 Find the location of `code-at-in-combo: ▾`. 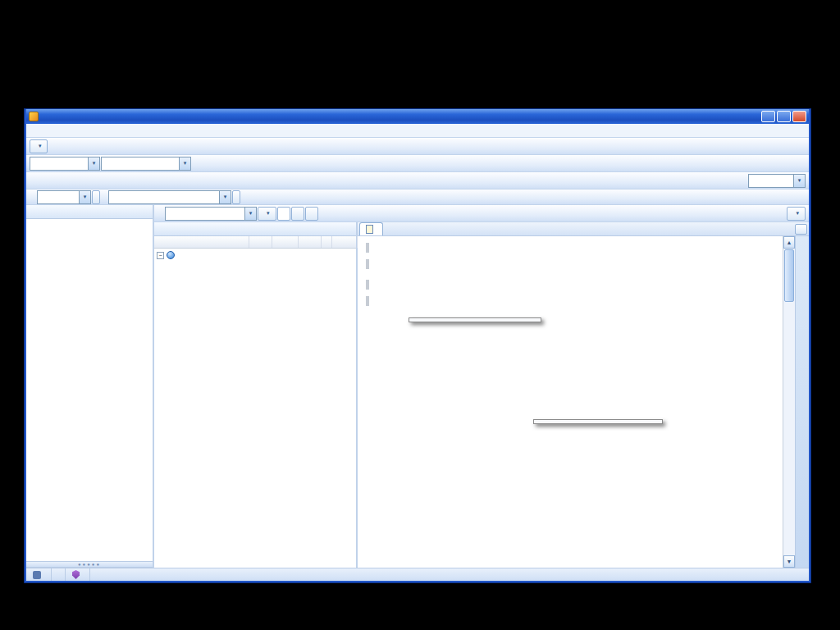

code-at-in-combo: ▾ is located at coordinates (170, 197).